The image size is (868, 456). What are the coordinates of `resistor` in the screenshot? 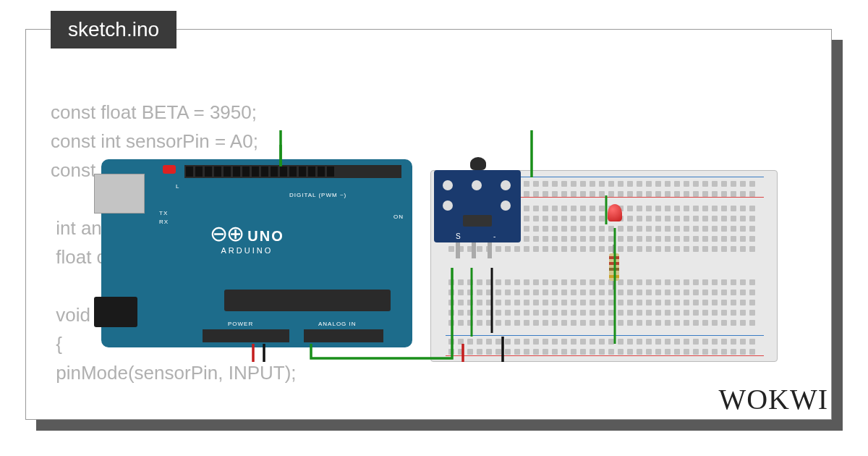 It's located at (614, 267).